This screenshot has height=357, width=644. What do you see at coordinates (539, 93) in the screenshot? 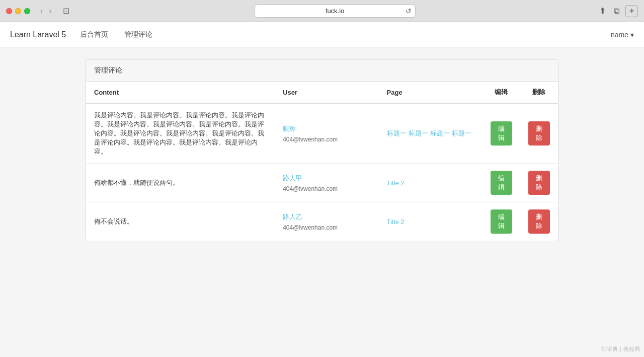
I see `header-delete: 删除` at bounding box center [539, 93].